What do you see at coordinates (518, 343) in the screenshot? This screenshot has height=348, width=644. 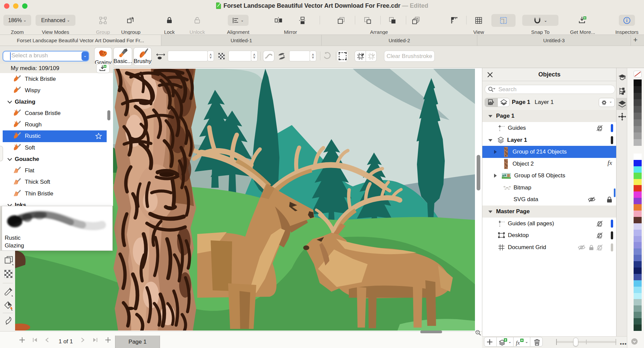 I see `svg-text: fx` at bounding box center [518, 343].